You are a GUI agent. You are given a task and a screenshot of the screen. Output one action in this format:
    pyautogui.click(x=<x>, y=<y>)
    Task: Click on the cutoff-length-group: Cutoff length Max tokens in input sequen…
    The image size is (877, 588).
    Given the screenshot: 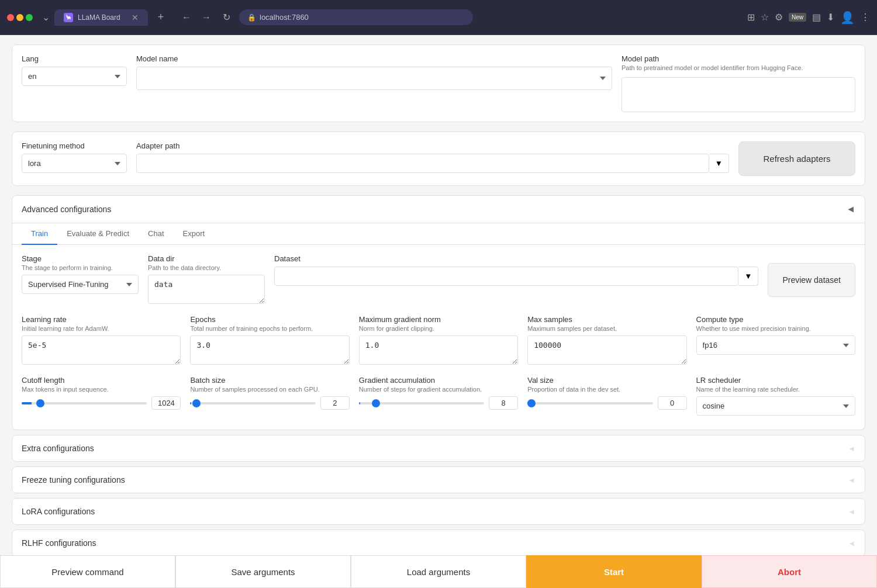 What is the action you would take?
    pyautogui.click(x=101, y=396)
    